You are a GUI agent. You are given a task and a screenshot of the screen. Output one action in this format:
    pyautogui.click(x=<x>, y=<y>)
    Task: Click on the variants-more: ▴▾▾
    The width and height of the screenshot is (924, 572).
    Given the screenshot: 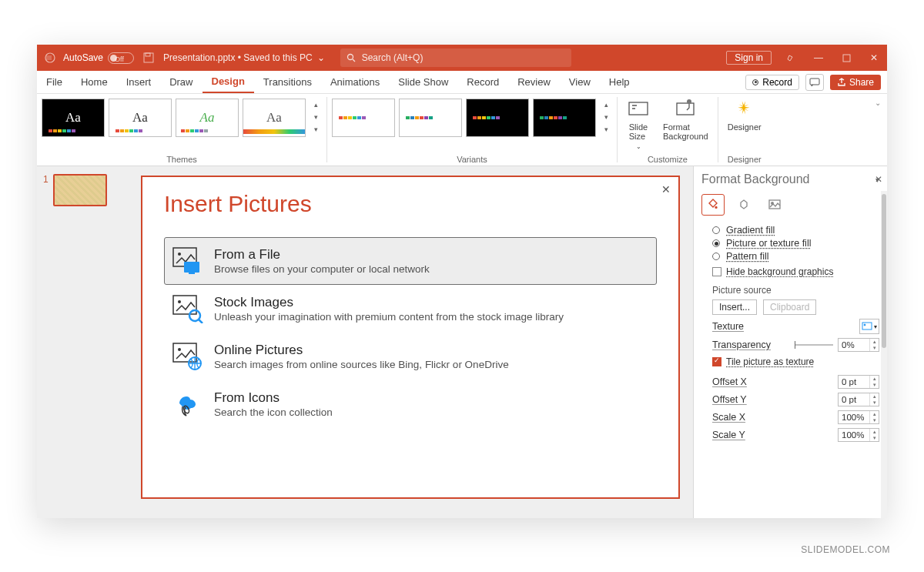 What is the action you would take?
    pyautogui.click(x=606, y=118)
    